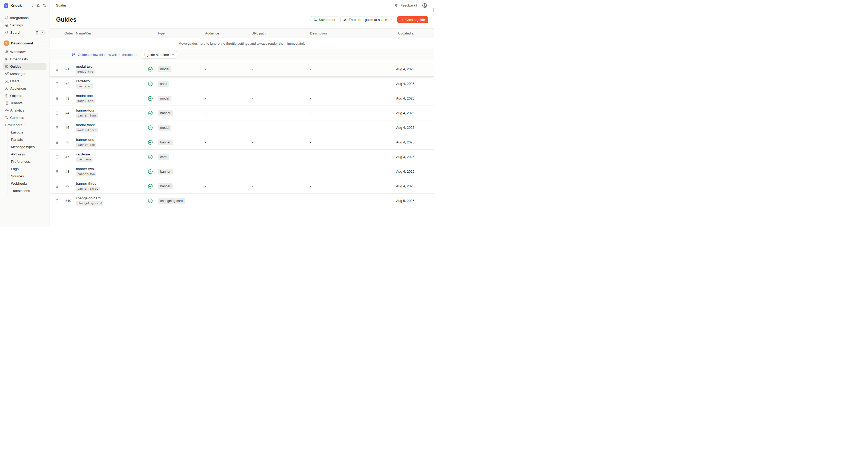 This screenshot has height=454, width=868. I want to click on sidebar-item-audiences: Audiences, so click(25, 88).